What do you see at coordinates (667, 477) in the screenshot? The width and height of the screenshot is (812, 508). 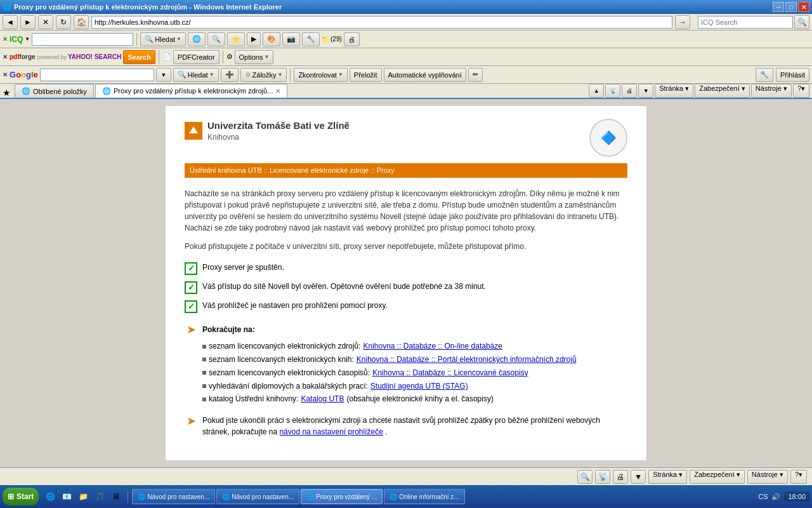 I see `stranka-btn: Stránka ▾` at bounding box center [667, 477].